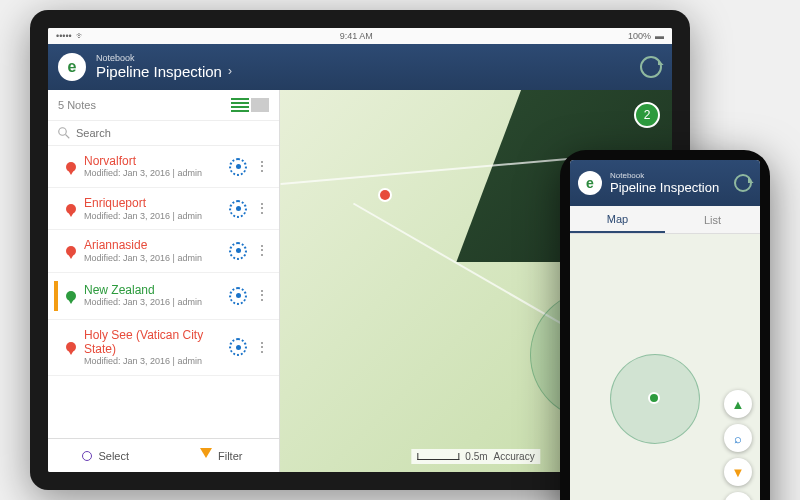  Describe the element at coordinates (152, 245) in the screenshot. I see `item-title: Ariannaside` at that location.